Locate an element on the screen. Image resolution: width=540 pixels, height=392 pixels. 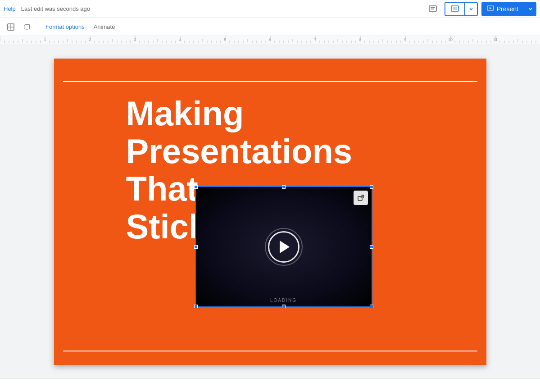
transform-icon is located at coordinates (27, 27).